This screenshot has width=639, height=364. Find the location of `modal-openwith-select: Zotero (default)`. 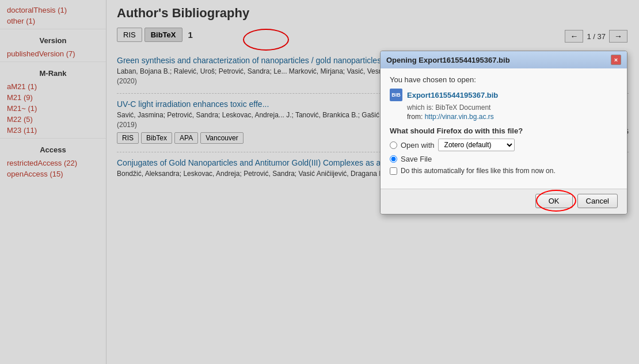

modal-openwith-select: Zotero (default) is located at coordinates (477, 145).